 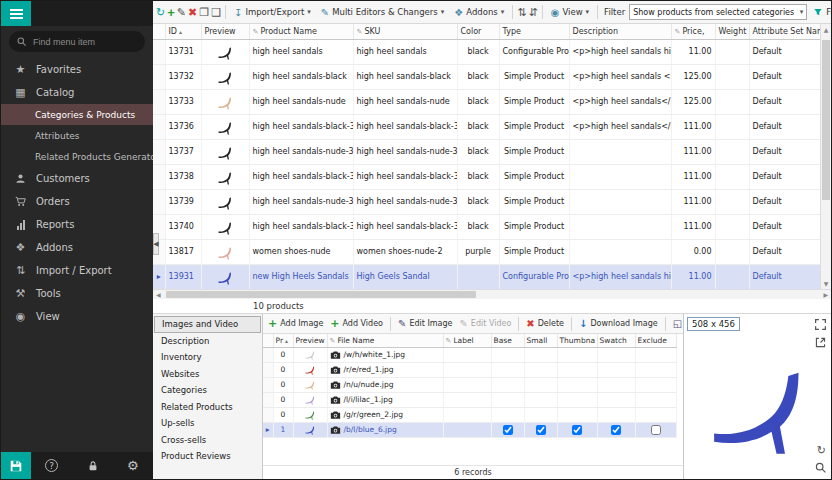 What do you see at coordinates (508, 340) in the screenshot?
I see `header-base: Base` at bounding box center [508, 340].